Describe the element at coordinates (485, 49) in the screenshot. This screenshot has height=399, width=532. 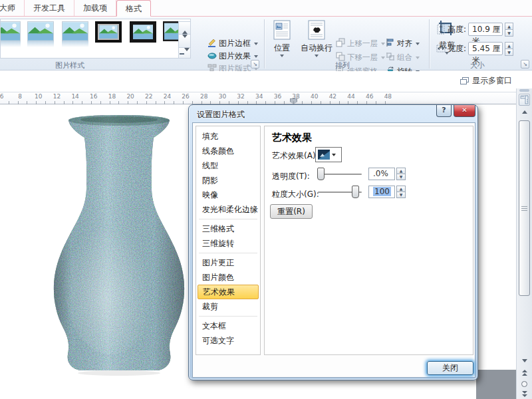
I see `width-input: 5.45 厘米` at that location.